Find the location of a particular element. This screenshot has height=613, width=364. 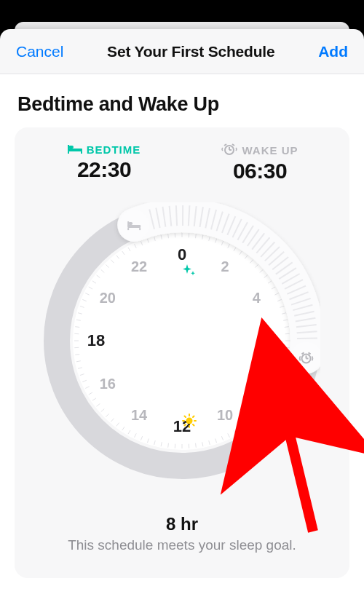

hour-20: 20 is located at coordinates (108, 298).